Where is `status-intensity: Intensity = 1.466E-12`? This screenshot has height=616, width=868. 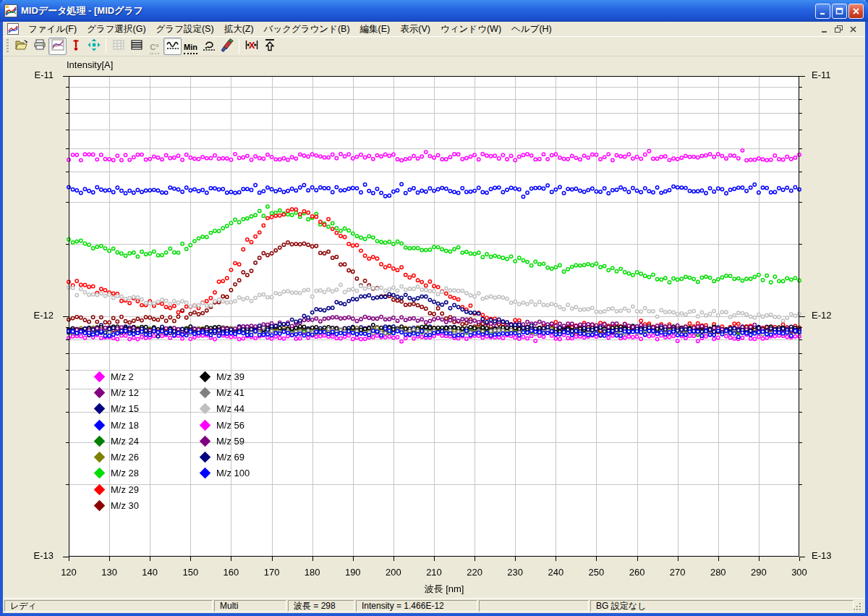
status-intensity: Intensity = 1.466E-12 is located at coordinates (417, 606).